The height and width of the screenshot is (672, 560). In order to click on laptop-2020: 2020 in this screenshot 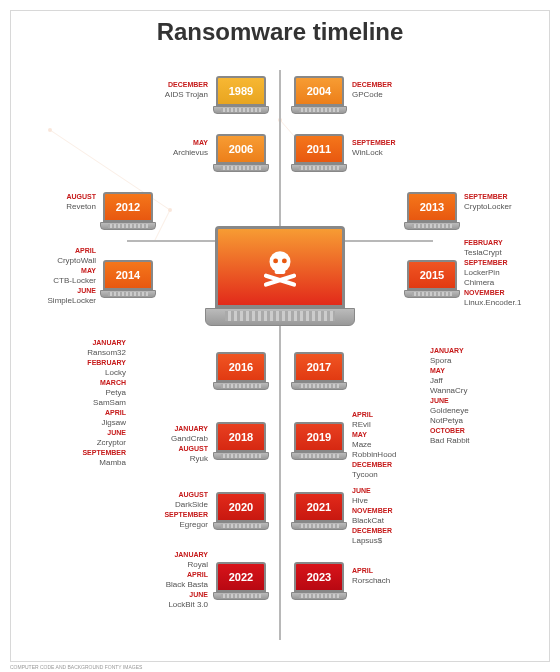, I will do `click(241, 513)`.